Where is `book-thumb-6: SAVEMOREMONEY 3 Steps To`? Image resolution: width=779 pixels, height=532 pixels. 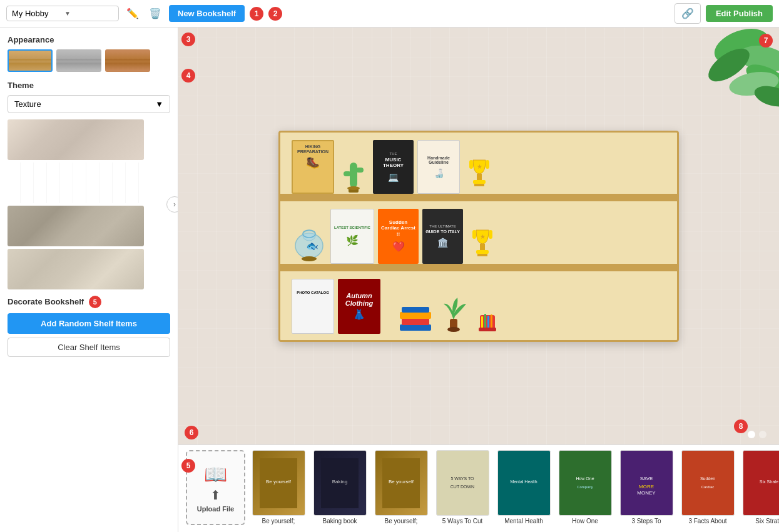
book-thumb-6: SAVEMOREMONEY 3 Steps To is located at coordinates (646, 488).